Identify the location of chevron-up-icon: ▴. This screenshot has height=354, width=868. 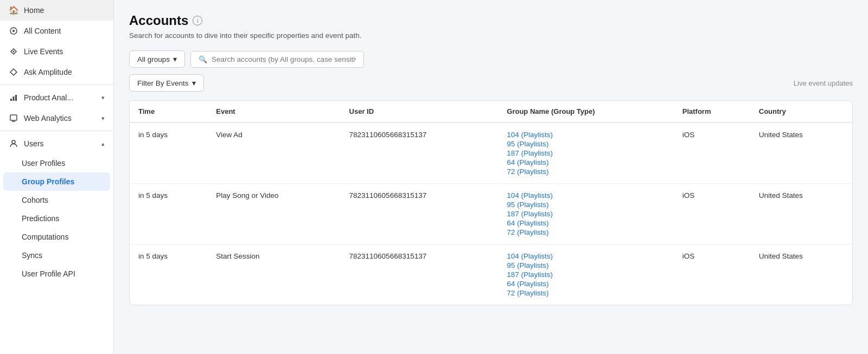
(103, 144).